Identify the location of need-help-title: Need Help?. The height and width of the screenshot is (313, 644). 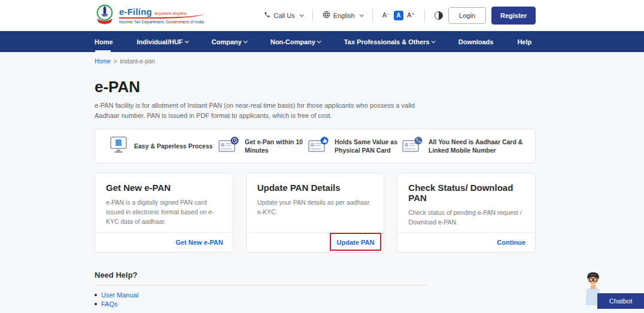
(315, 275).